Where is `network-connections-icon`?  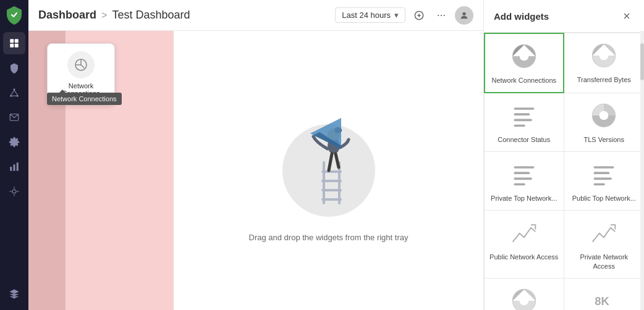 network-connections-icon is located at coordinates (524, 56).